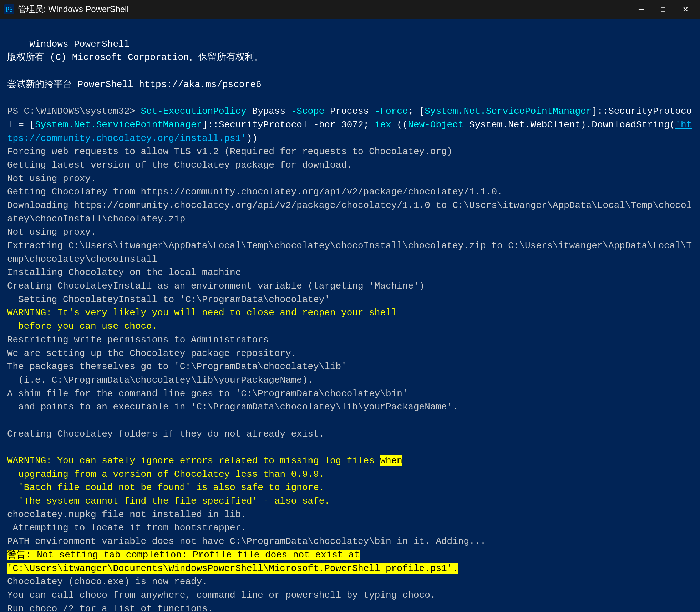 This screenshot has width=700, height=612. What do you see at coordinates (216, 286) in the screenshot?
I see `line-creating-env: Creating ChocolateyInstall as an environ…` at bounding box center [216, 286].